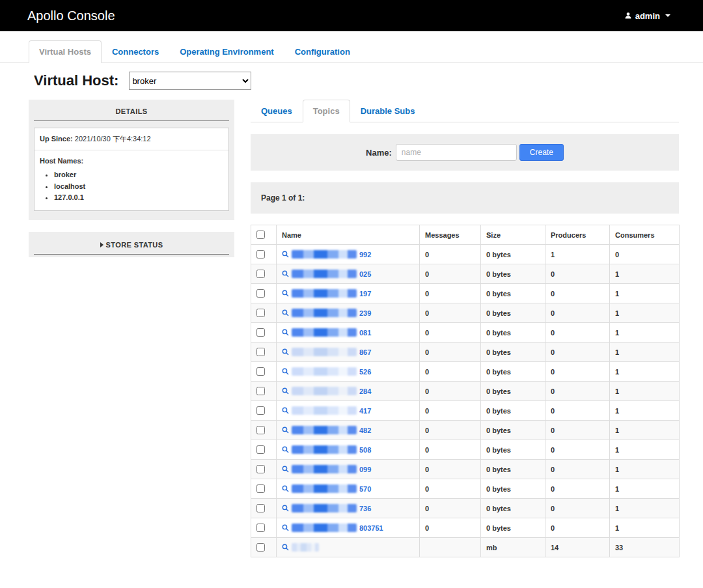 Image resolution: width=703 pixels, height=588 pixels. Describe the element at coordinates (139, 186) in the screenshot. I see `host-names-list: broker localhost 127.0.0.1` at that location.